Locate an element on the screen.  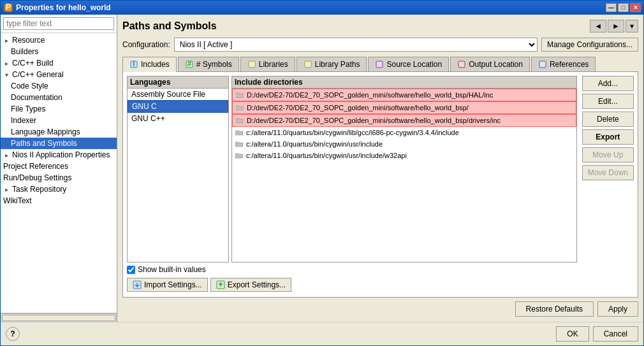
tab-libraries: Libraries is located at coordinates (268, 64).